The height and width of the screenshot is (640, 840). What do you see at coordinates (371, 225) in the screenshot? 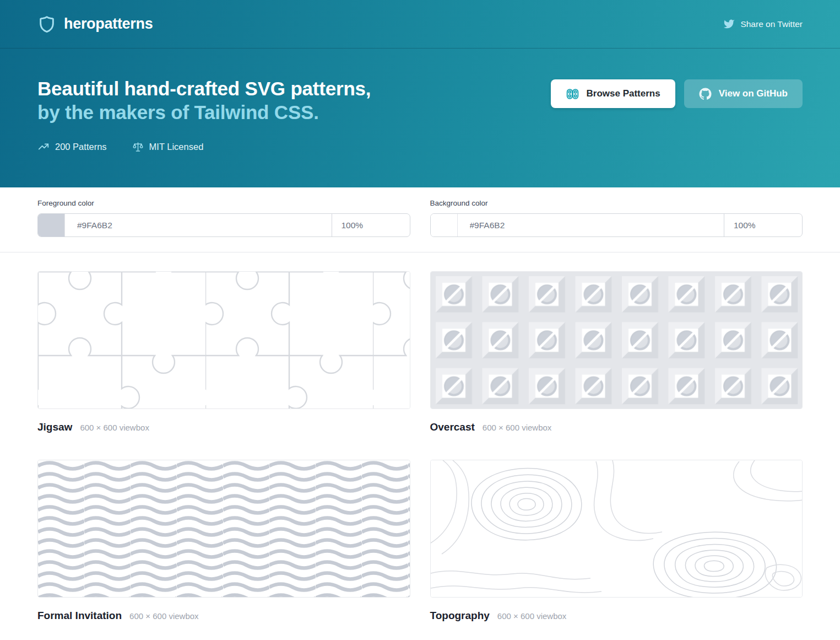
I see `foreground-opacity-input` at bounding box center [371, 225].